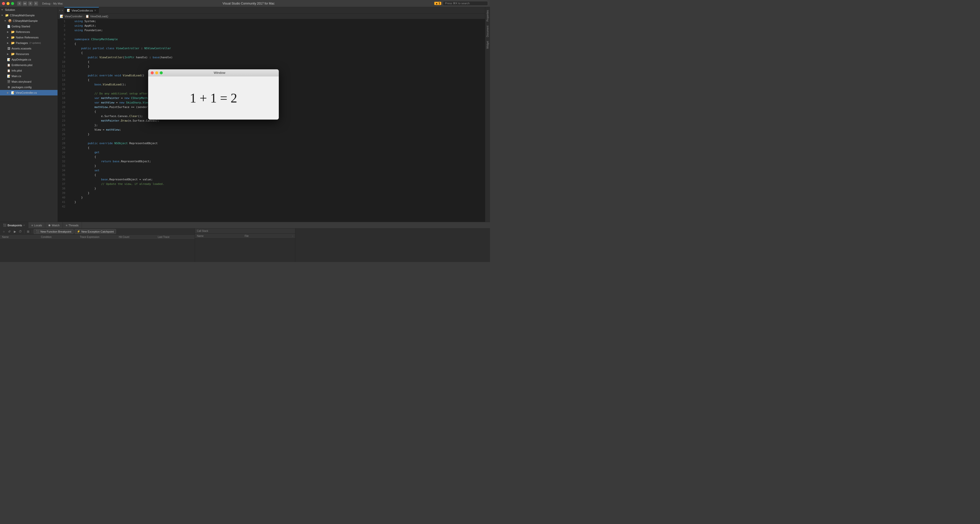 This screenshot has height=524, width=980. I want to click on code-line: 1 using System;, so click(272, 21).